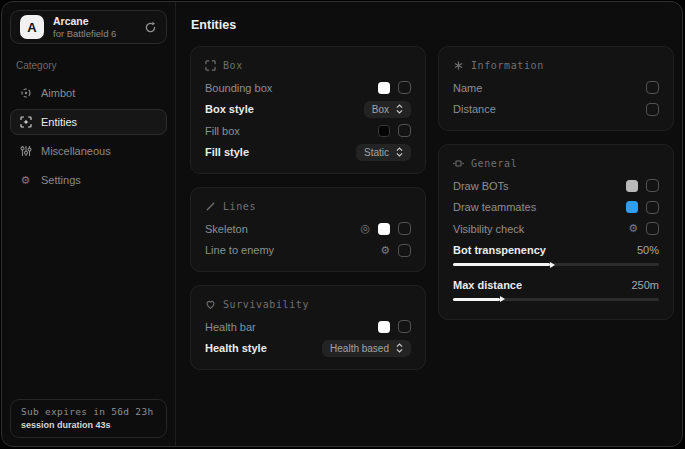  I want to click on health-bar-color-swatch, so click(384, 327).